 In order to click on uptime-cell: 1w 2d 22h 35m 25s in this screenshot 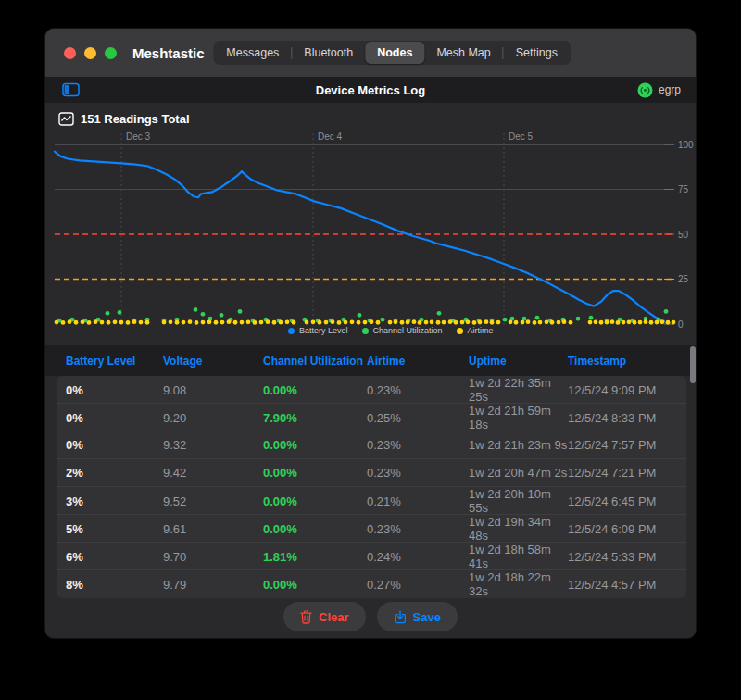, I will do `click(519, 390)`.